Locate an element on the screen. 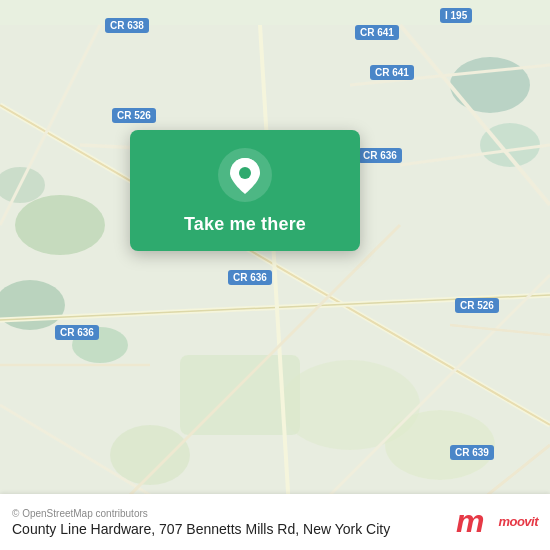 The width and height of the screenshot is (550, 550). location-card: Take me there is located at coordinates (245, 190).